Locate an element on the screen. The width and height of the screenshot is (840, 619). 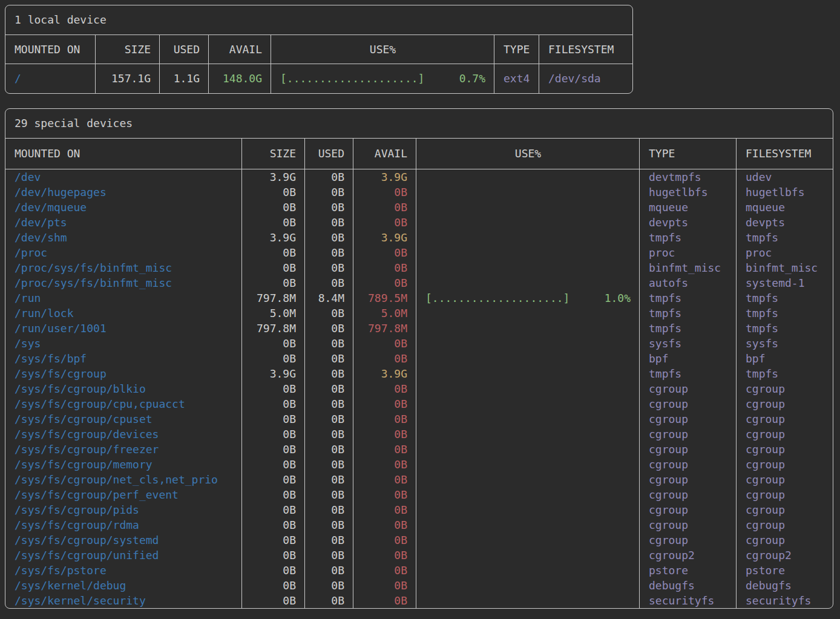
mounted-on-cell: /proc/sys/fs/binfmt_misc is located at coordinates (123, 267).